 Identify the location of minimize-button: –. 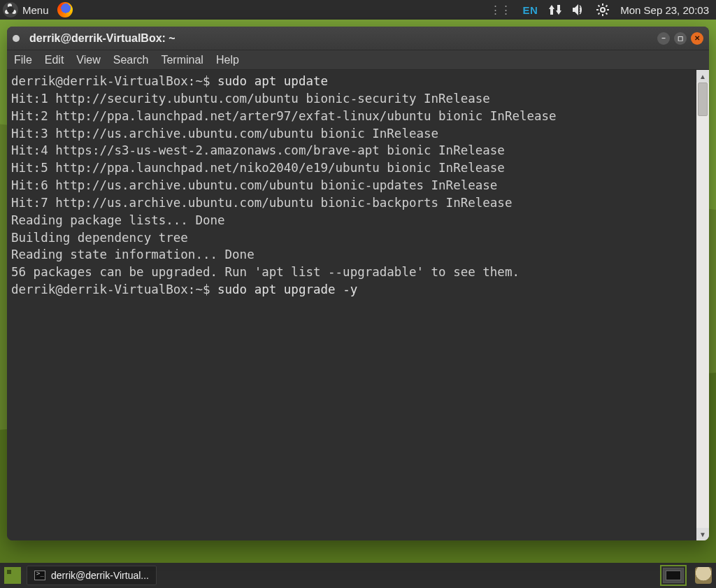
(664, 38).